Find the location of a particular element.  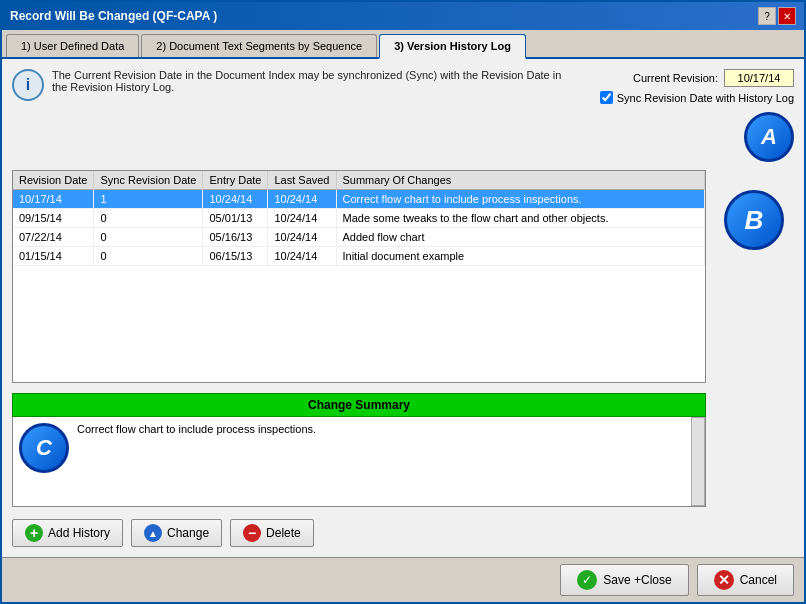

cell-revision-date: 07/22/14 is located at coordinates (54, 238).